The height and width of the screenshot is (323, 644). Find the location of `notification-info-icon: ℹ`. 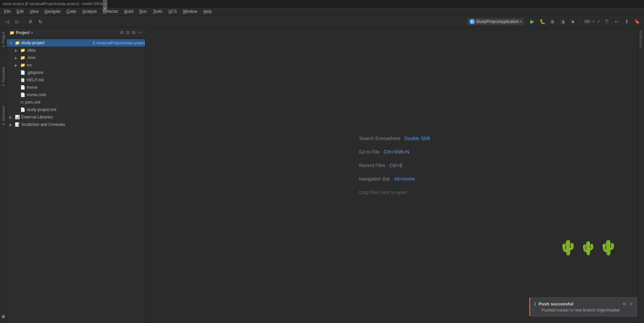

notification-info-icon: ℹ is located at coordinates (535, 304).